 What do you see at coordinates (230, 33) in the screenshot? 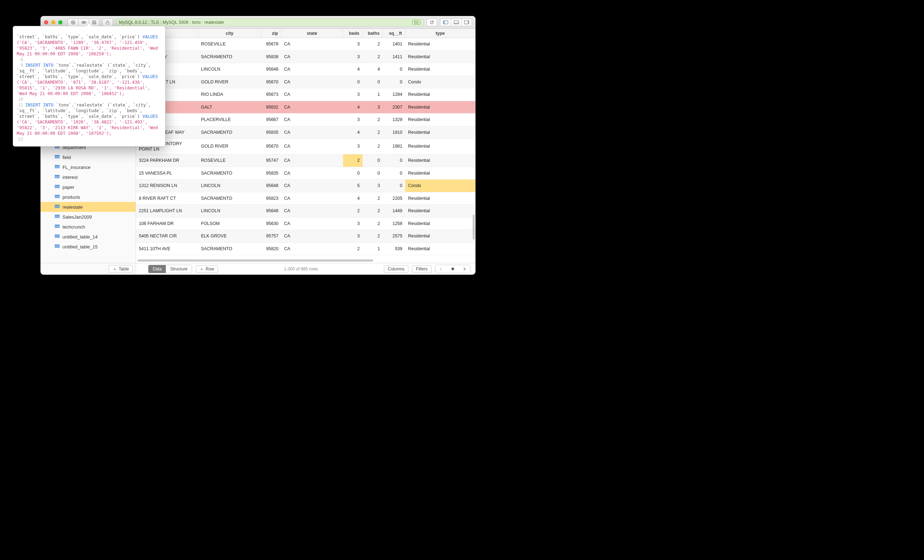
I see `col-city: city` at bounding box center [230, 33].